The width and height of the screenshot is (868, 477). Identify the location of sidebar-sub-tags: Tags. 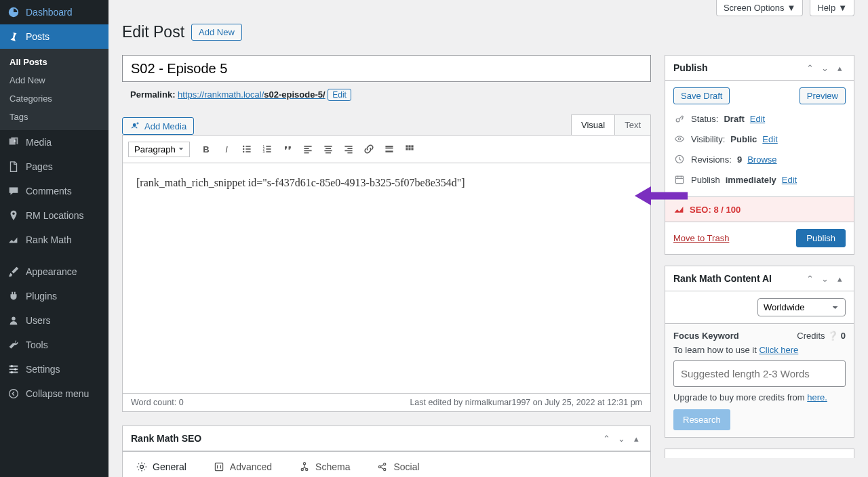
(54, 117).